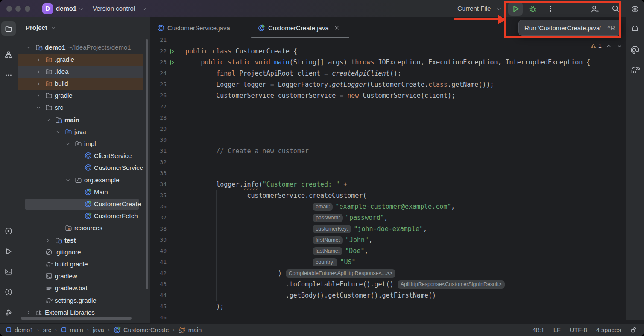 The height and width of the screenshot is (336, 644). Describe the element at coordinates (84, 156) in the screenshot. I see `tree-item-ClientService: ClientService` at that location.